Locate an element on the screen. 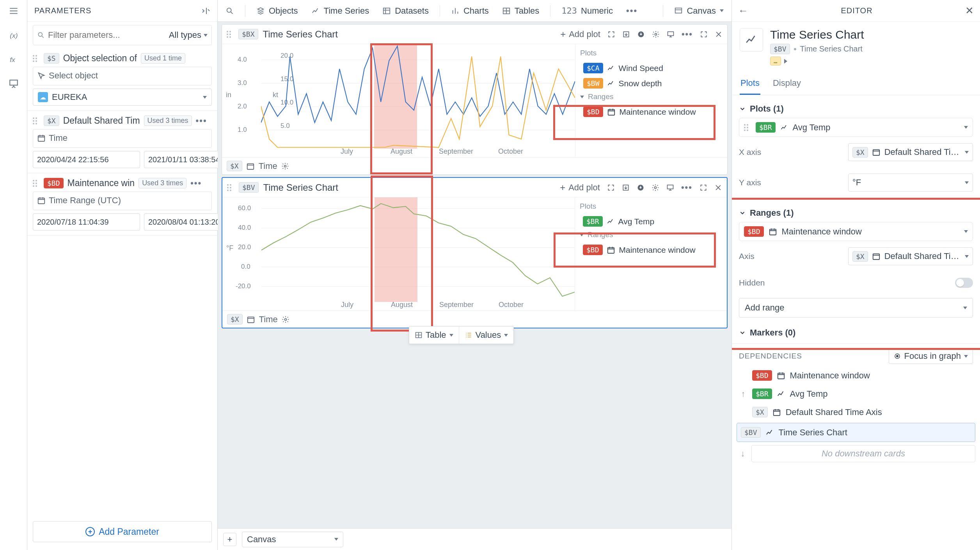  toolbar-canvas-dropdown: Canvas is located at coordinates (699, 11).